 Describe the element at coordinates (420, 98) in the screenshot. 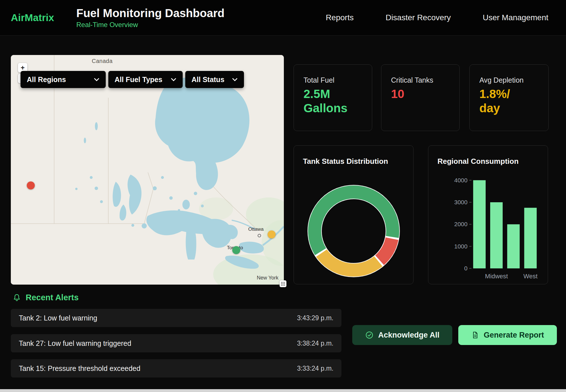

I see `stat-card-critical-tanks: Critical Tanks 10` at that location.